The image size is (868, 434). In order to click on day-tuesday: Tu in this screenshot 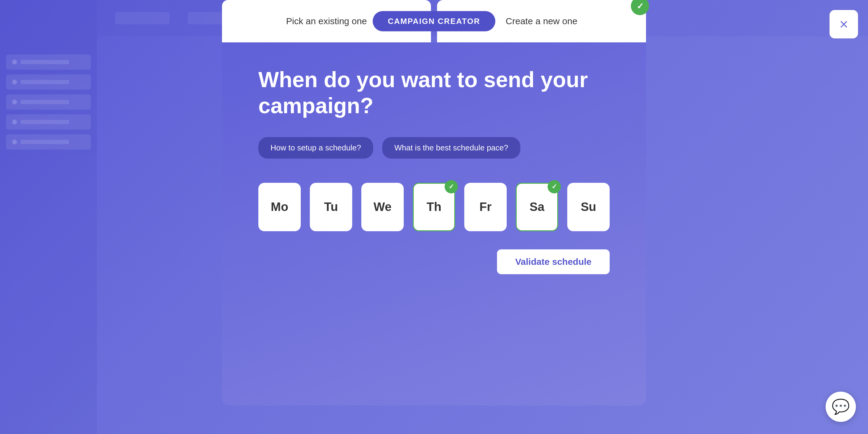, I will do `click(331, 207)`.